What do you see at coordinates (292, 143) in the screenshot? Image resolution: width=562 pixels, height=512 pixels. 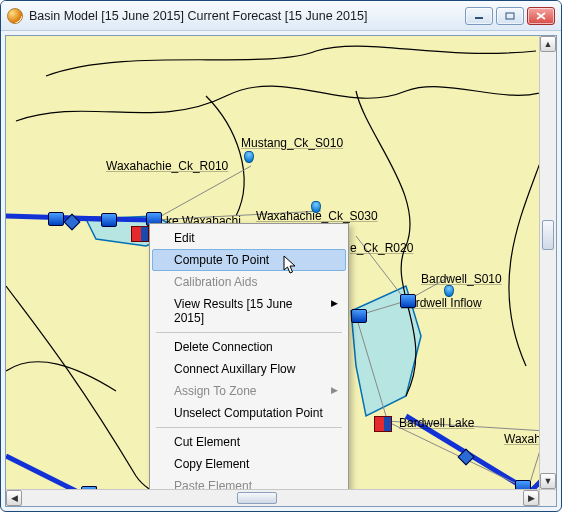 I see `map-label-mustang: Mustang_Ck_S010` at bounding box center [292, 143].